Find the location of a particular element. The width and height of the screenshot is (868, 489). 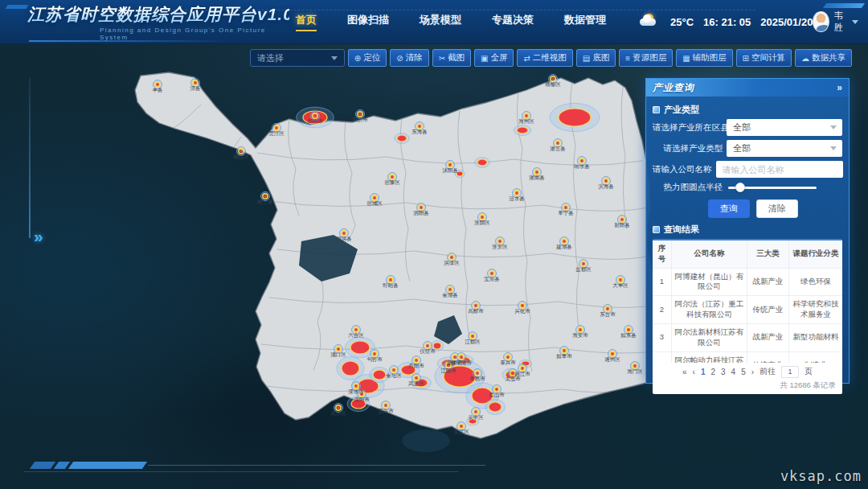

county-label: 通州区 is located at coordinates (612, 359).